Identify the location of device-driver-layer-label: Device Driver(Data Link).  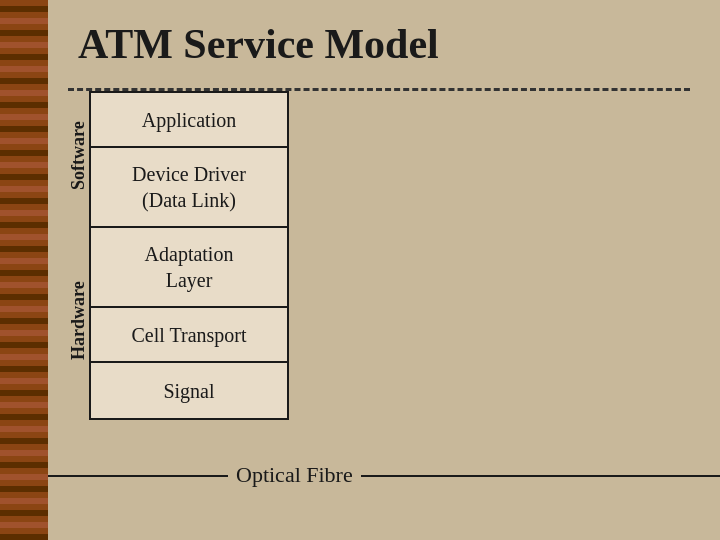
(189, 187).